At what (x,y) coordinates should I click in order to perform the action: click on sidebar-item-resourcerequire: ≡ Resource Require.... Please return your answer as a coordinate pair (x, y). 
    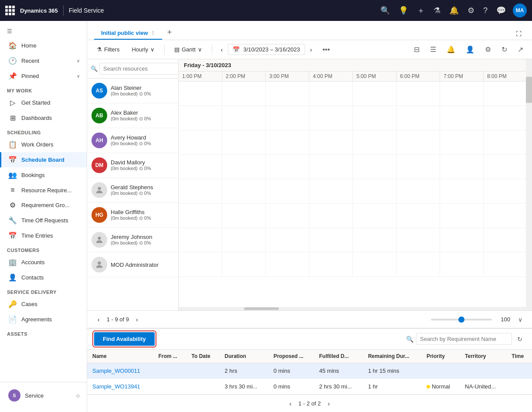
    Looking at the image, I should click on (44, 190).